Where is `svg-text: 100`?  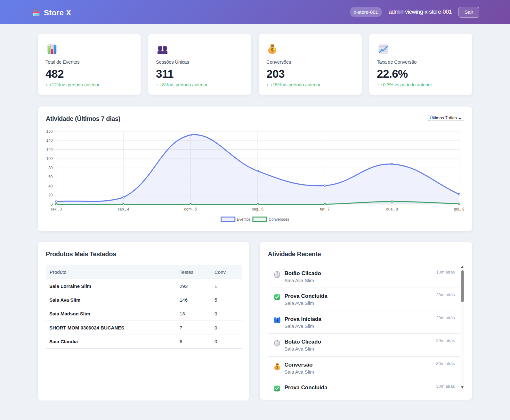 svg-text: 100 is located at coordinates (49, 159).